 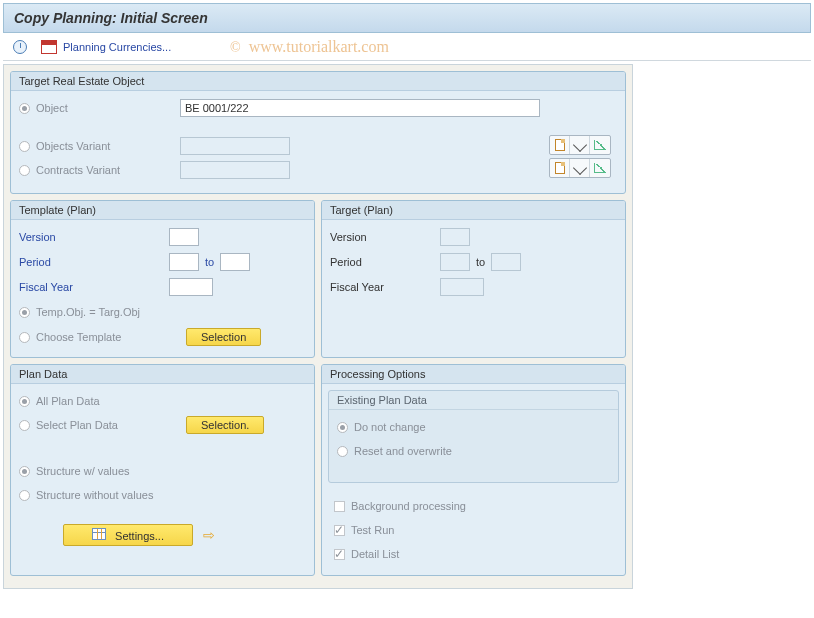 What do you see at coordinates (390, 427) in the screenshot?
I see `label-do-not-change: Do not change` at bounding box center [390, 427].